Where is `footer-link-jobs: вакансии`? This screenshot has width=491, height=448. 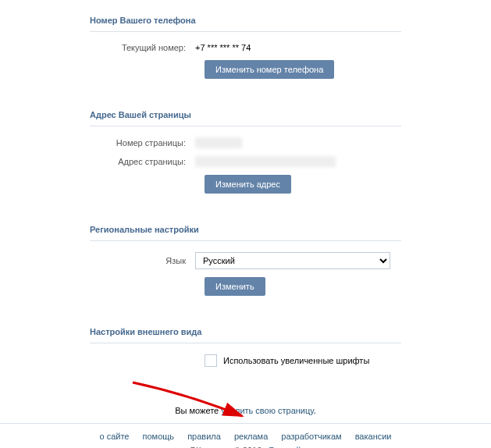
footer-link-jobs: вакансии is located at coordinates (373, 436).